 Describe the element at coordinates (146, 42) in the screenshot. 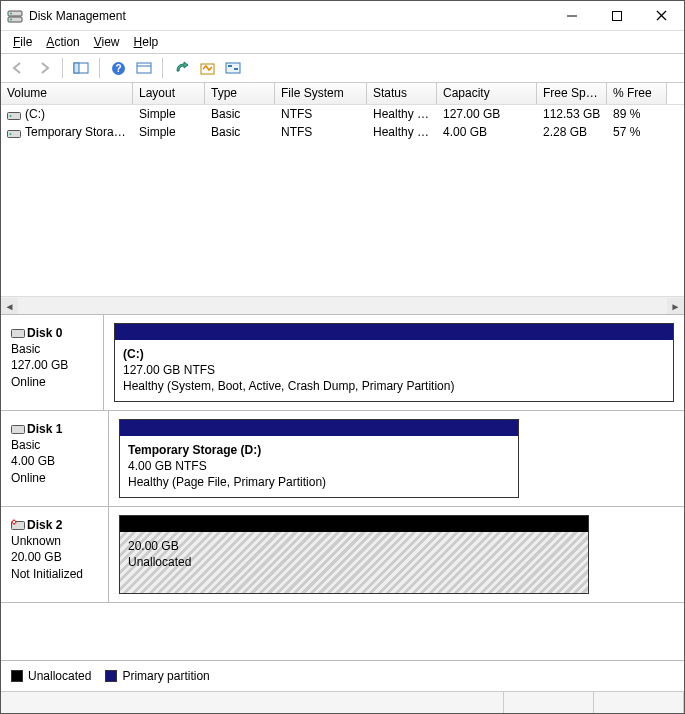

I see `menu-help: Help` at that location.